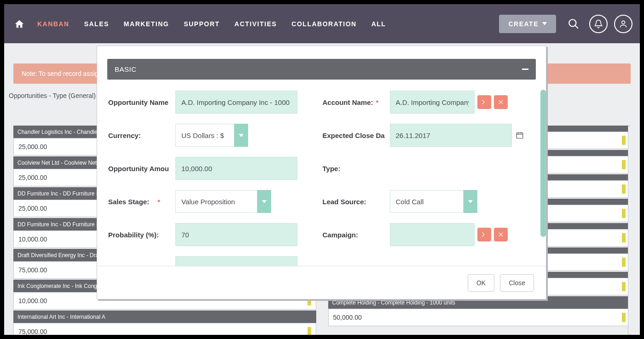  Describe the element at coordinates (501, 102) in the screenshot. I see `clear-account-button` at that location.